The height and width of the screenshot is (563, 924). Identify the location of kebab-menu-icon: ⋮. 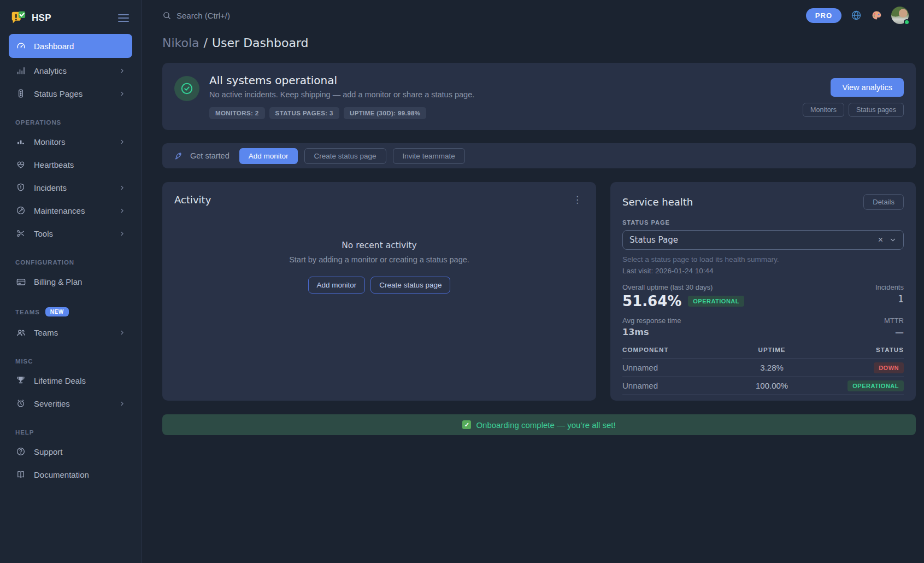
(577, 200).